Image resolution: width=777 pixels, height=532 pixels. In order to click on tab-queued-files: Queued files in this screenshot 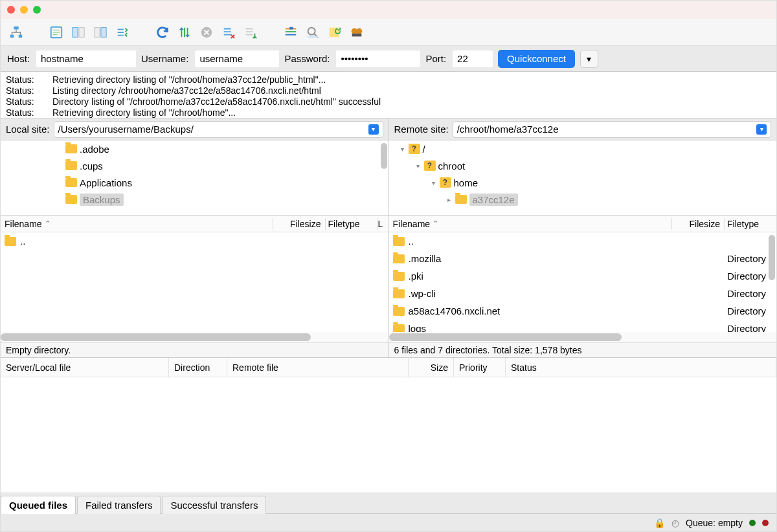, I will do `click(38, 505)`.